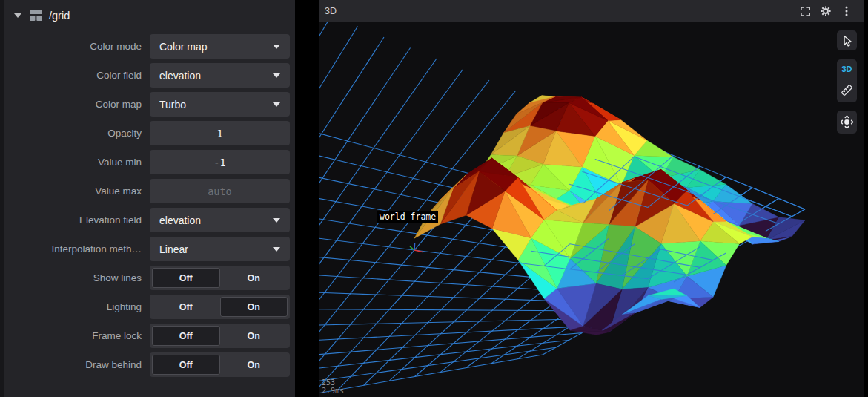  What do you see at coordinates (559, 11) in the screenshot?
I see `panel-title: 3D` at bounding box center [559, 11].